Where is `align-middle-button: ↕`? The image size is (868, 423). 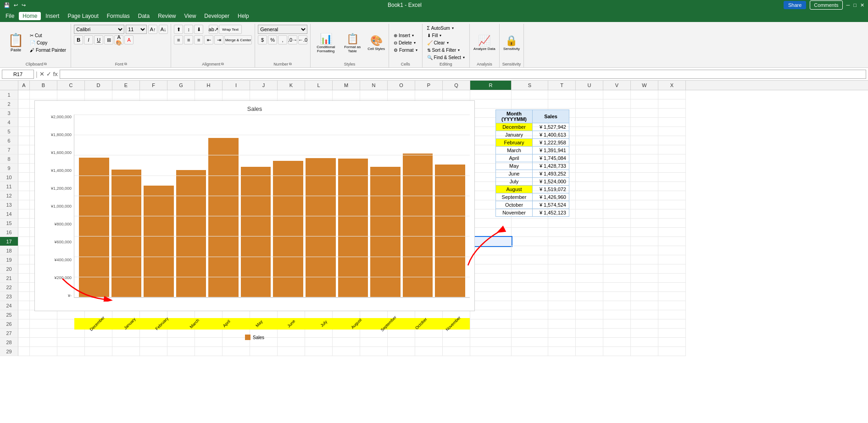 align-middle-button: ↕ is located at coordinates (189, 29).